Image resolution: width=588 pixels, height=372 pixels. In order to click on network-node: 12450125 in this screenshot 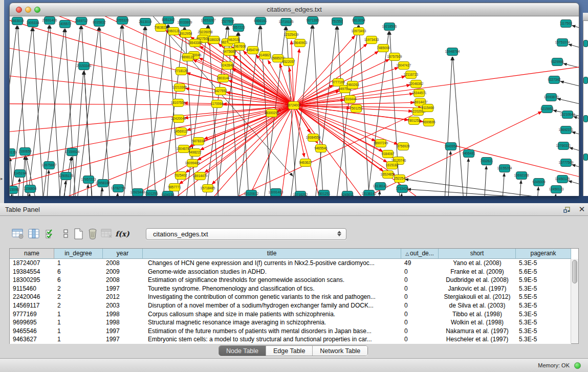, I will do `click(563, 179)`.